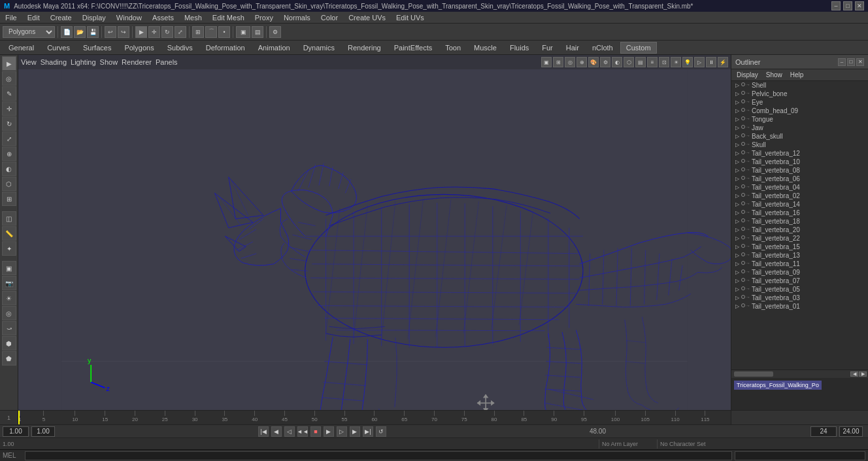 This screenshot has width=868, height=461. Describe the element at coordinates (9, 109) in the screenshot. I see `move-button: ✛` at that location.